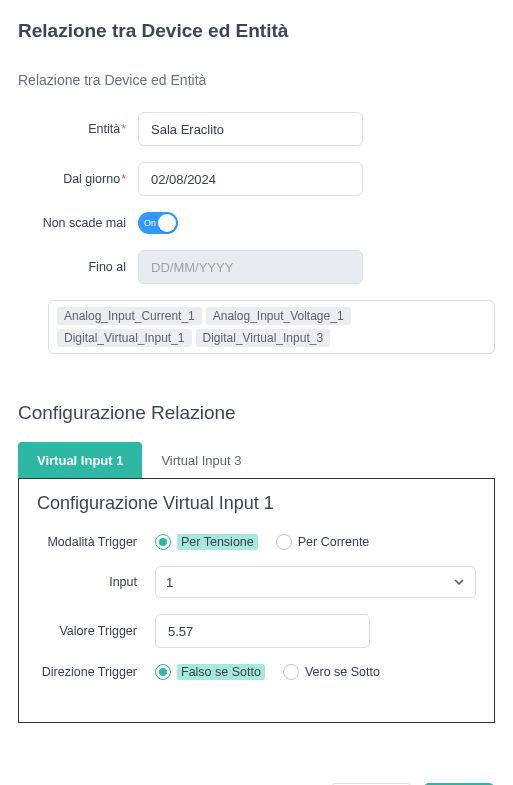 The image size is (513, 785). I want to click on tab-panel-title: Configurazione Virtual Input 1, so click(256, 504).